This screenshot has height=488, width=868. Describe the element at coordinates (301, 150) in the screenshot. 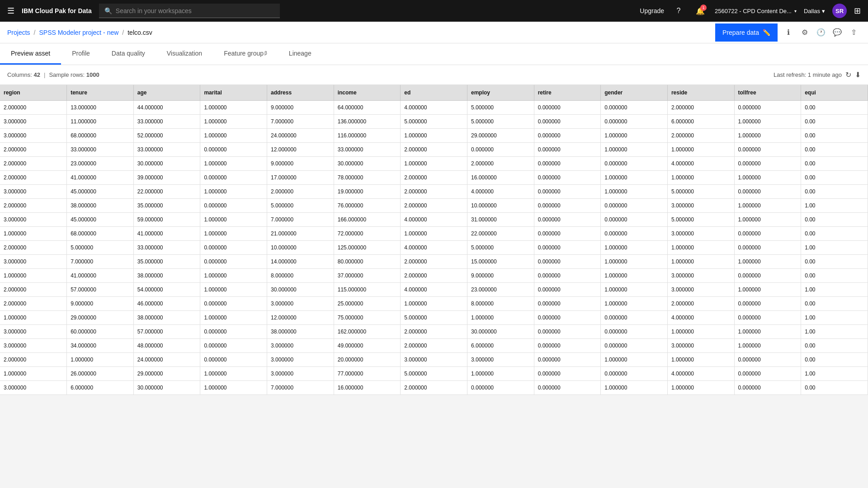

I see `table-cell: 12.000000` at that location.